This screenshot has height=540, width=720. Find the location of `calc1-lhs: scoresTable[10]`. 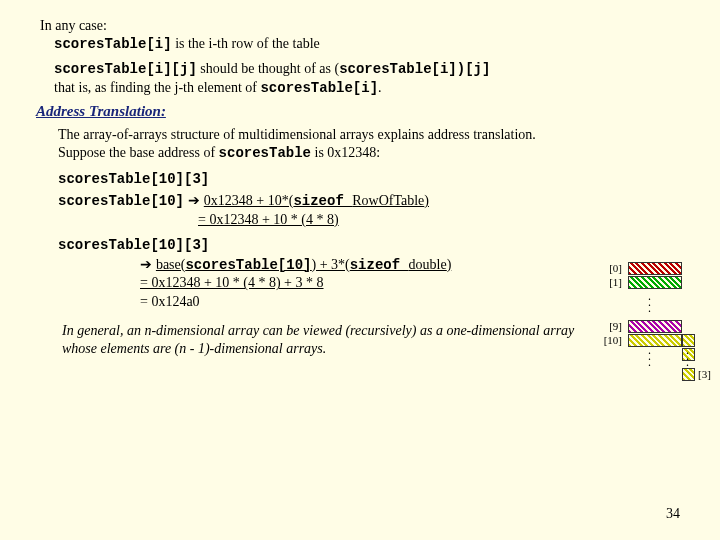

calc1-lhs: scoresTable[10] is located at coordinates (121, 201).